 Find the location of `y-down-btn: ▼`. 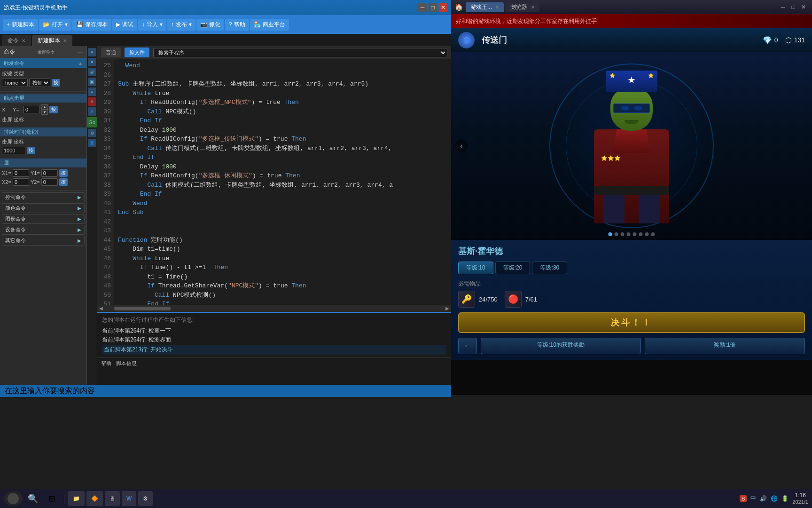

y-down-btn: ▼ is located at coordinates (45, 112).